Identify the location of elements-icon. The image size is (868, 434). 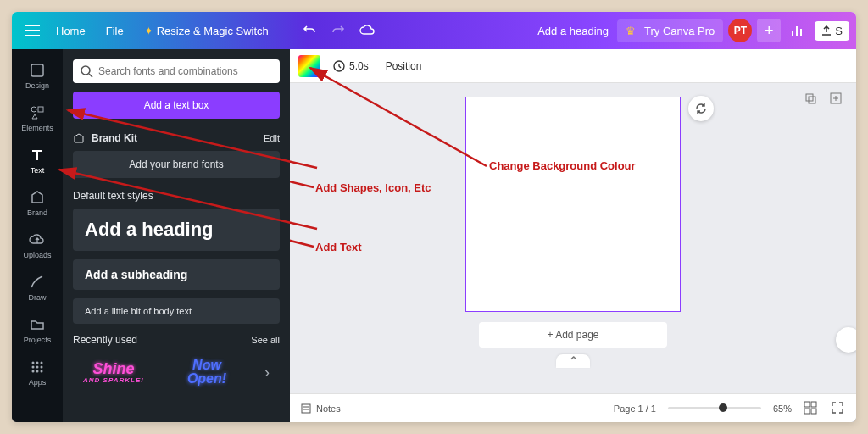
(37, 113).